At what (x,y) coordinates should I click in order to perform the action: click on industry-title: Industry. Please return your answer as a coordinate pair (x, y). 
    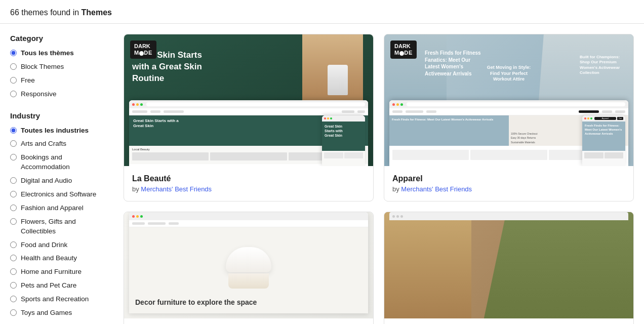
    Looking at the image, I should click on (61, 115).